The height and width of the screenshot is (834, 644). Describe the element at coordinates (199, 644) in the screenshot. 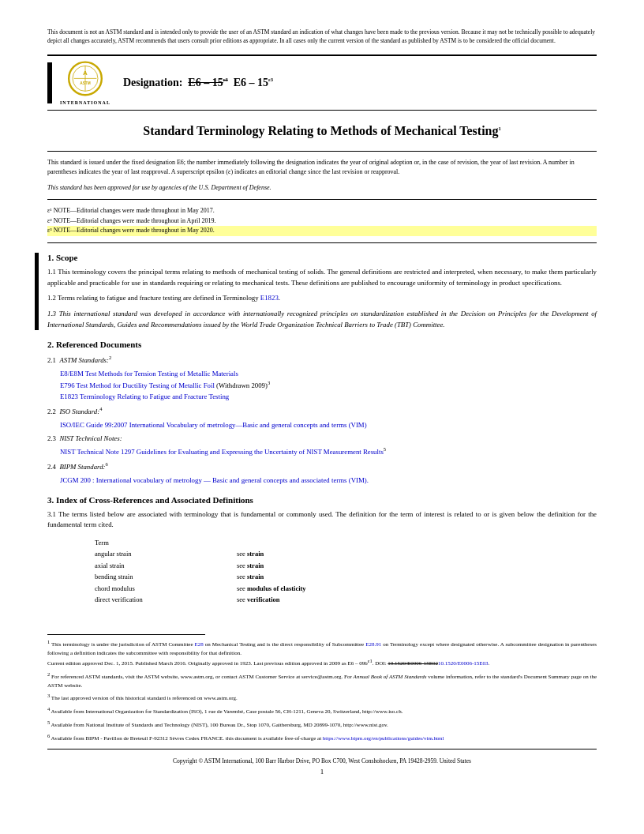

I see `link-e28: E28` at that location.